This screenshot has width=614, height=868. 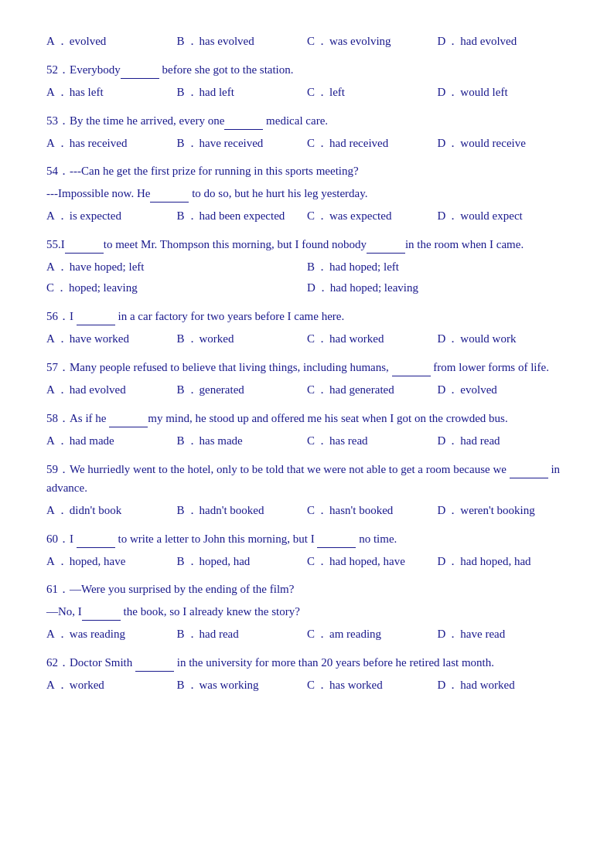 What do you see at coordinates (307, 662) in the screenshot?
I see `q62-text: 62．Doctor Smith in the university for mo…` at bounding box center [307, 662].